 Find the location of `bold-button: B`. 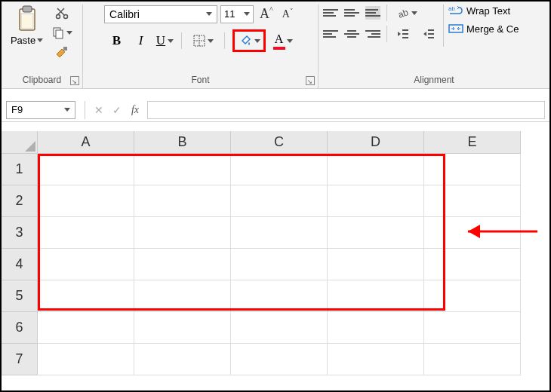

bold-button: B is located at coordinates (117, 41).